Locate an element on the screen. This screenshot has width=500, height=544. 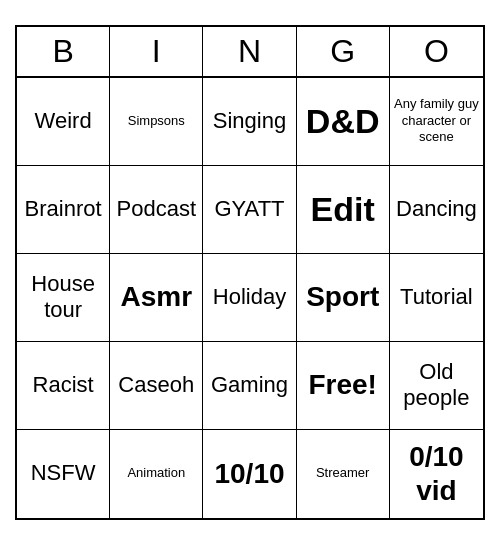
bingo-cell-18: Free! is located at coordinates (344, 386).